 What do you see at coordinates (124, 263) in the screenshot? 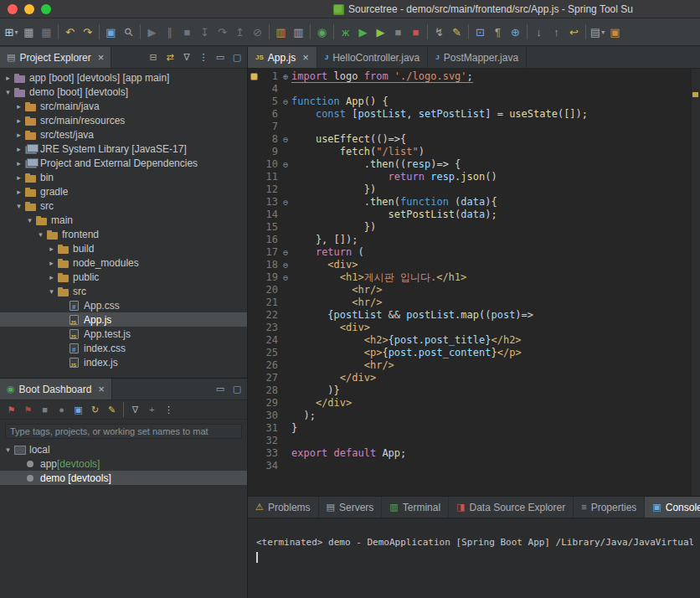
I see `explorer-tree-item: ▸node_modules` at bounding box center [124, 263].